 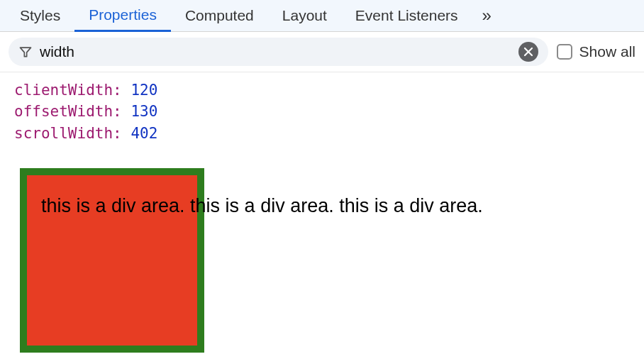 I want to click on property-key: clientWidth, so click(x=64, y=90).